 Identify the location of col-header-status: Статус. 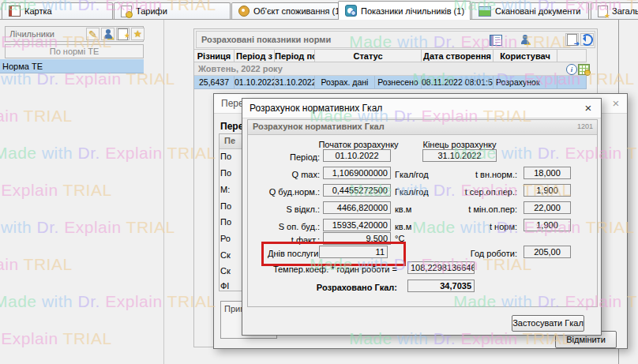
(368, 55).